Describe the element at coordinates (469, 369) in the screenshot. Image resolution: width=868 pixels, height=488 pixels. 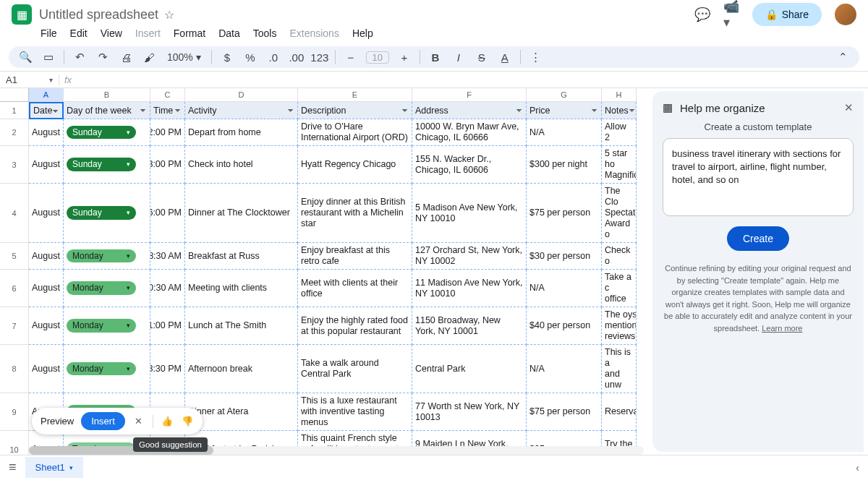
I see `cell-address: Central Park` at that location.